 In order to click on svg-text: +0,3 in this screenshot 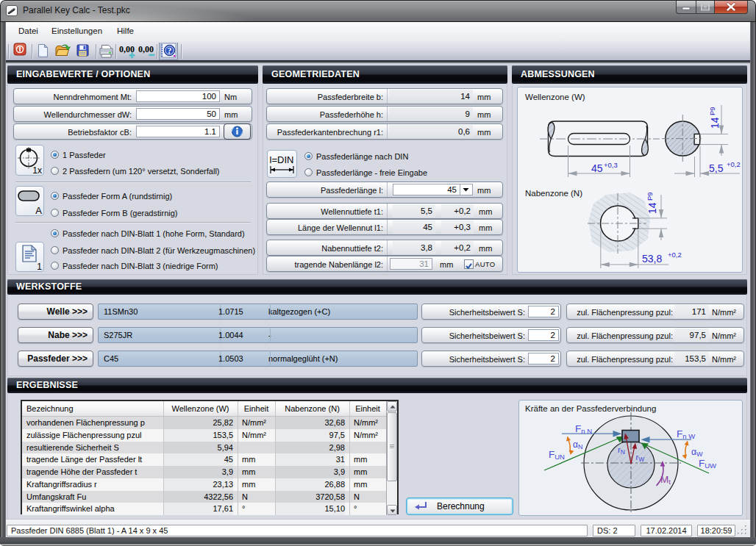, I will do `click(610, 165)`.